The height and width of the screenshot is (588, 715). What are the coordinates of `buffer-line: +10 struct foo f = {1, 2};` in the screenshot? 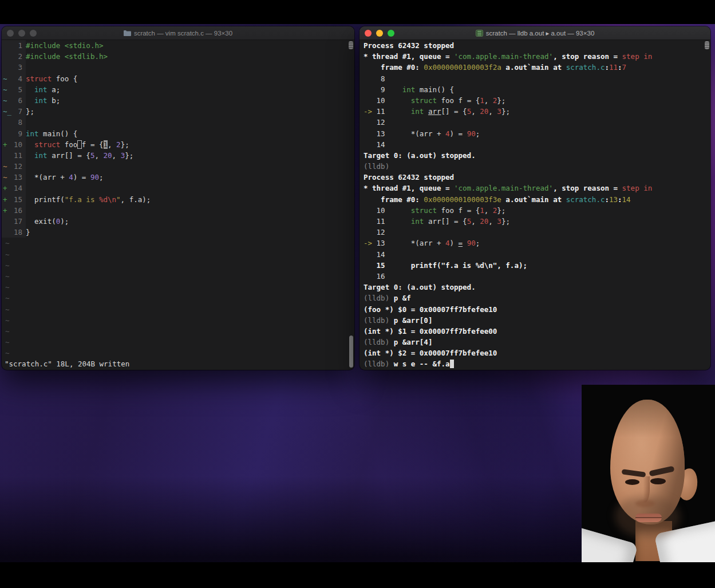 It's located at (178, 144).